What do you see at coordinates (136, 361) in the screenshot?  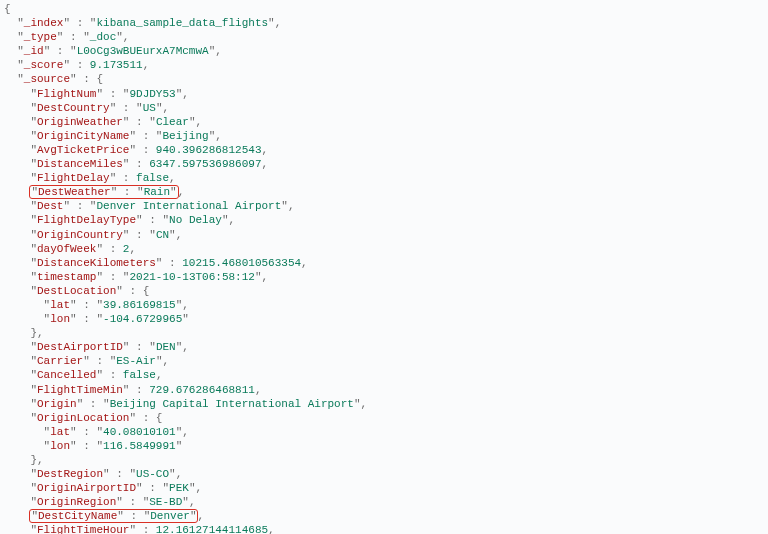 I see `val-Carrier: ES-Air` at bounding box center [136, 361].